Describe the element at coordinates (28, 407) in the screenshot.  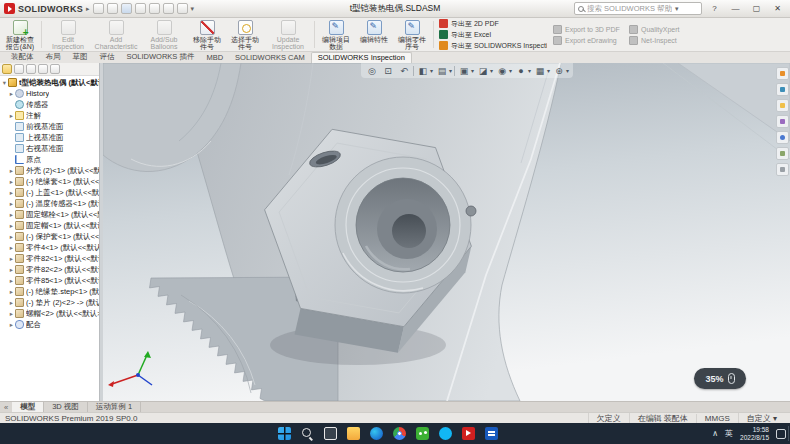
I see `tab-model: 模型` at that location.